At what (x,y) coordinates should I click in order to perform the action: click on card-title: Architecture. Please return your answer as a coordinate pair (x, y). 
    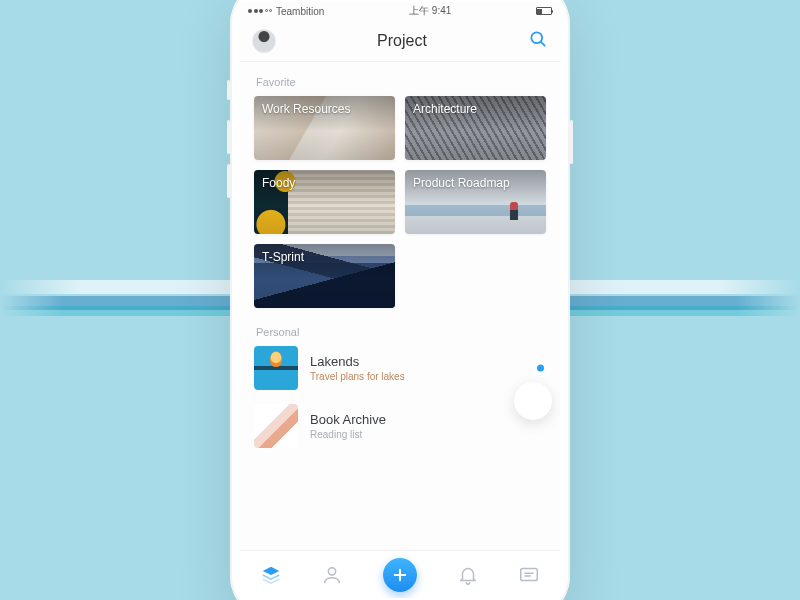
    Looking at the image, I should click on (445, 109).